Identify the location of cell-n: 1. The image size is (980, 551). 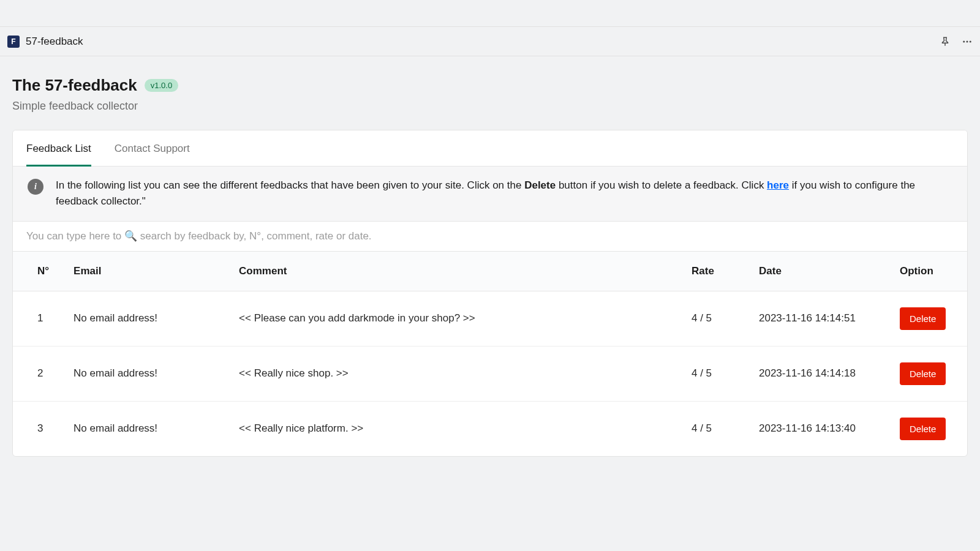
(37, 318).